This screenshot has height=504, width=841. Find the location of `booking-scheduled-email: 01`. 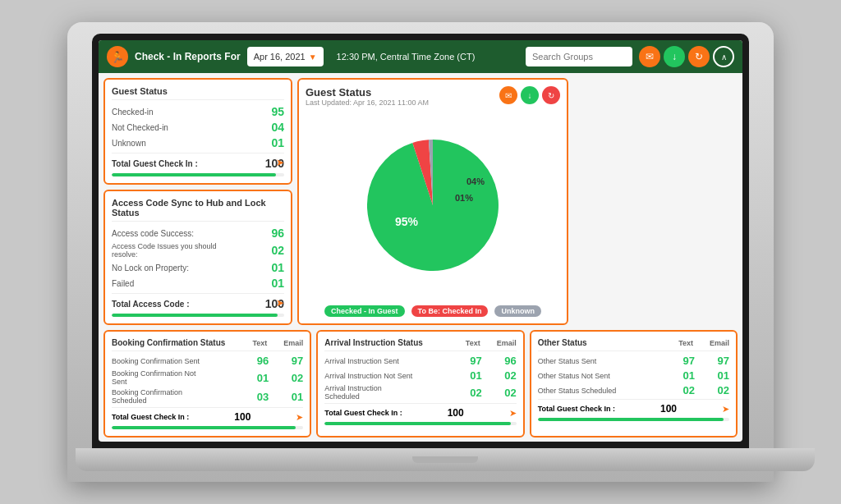

booking-scheduled-email: 01 is located at coordinates (294, 397).